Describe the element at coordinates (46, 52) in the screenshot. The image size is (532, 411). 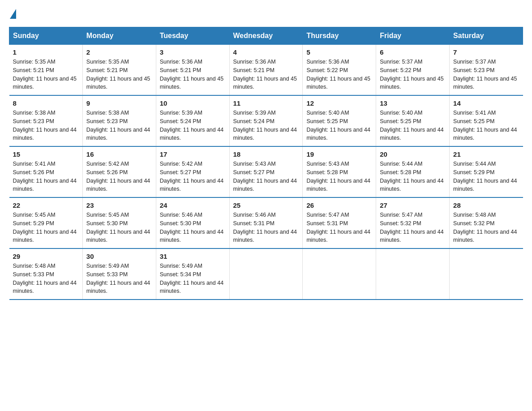
I see `day-number: 1` at that location.